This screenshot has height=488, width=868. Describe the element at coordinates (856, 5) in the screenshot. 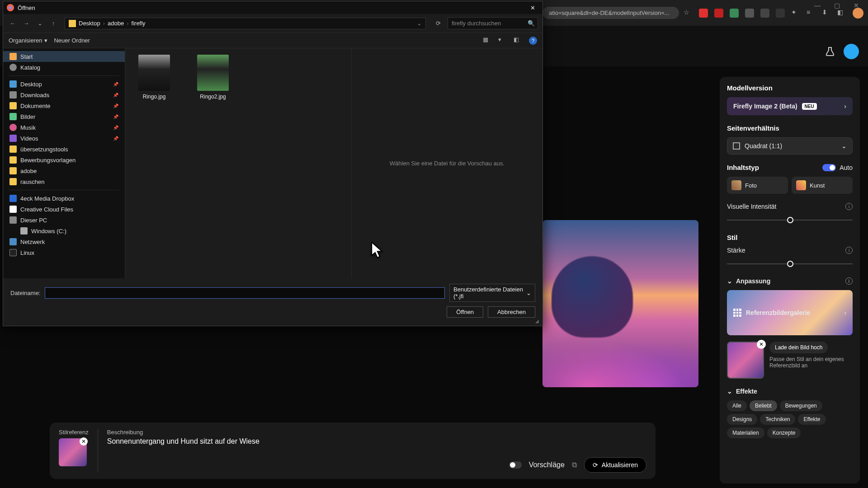

I see `close-window-icon: ✕` at that location.